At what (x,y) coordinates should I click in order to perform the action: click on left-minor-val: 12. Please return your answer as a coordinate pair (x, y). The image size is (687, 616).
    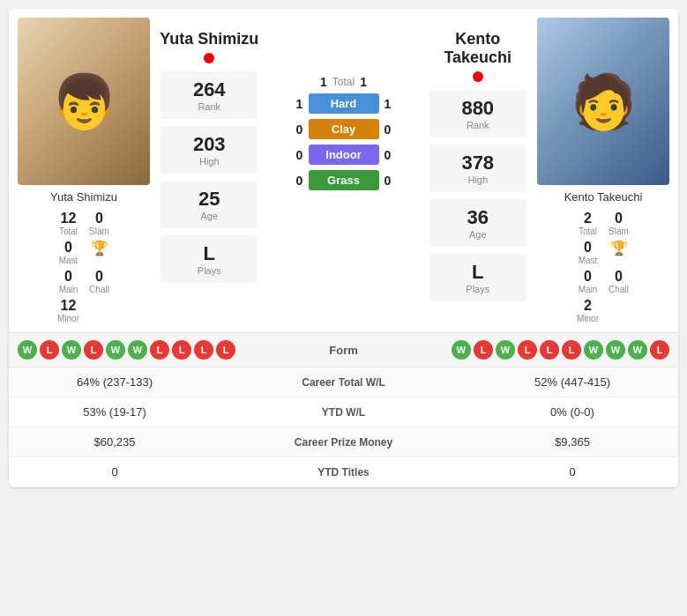
    Looking at the image, I should click on (69, 306).